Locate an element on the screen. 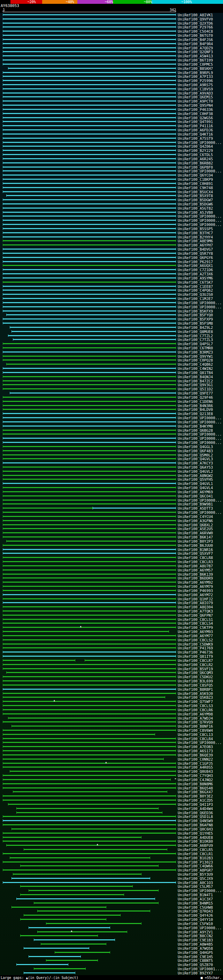 The image size is (223, 980). hit-label: UniRef100_P41116 is located at coordinates (195, 126).